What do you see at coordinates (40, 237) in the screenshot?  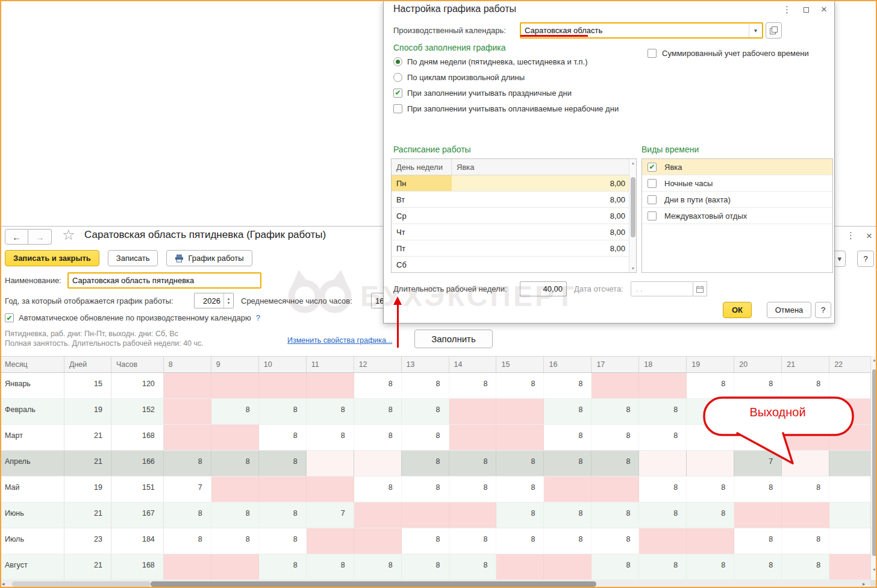 I see `forward-button: →` at bounding box center [40, 237].